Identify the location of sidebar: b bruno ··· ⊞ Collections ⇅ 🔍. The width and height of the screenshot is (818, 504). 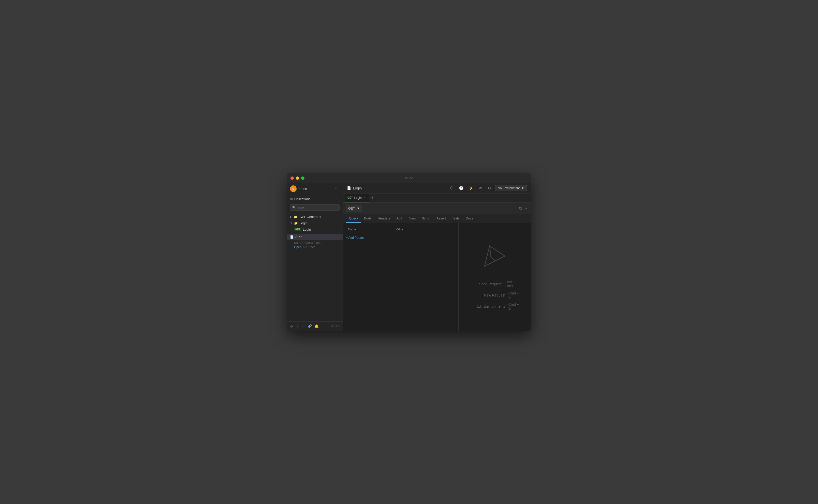
(315, 257).